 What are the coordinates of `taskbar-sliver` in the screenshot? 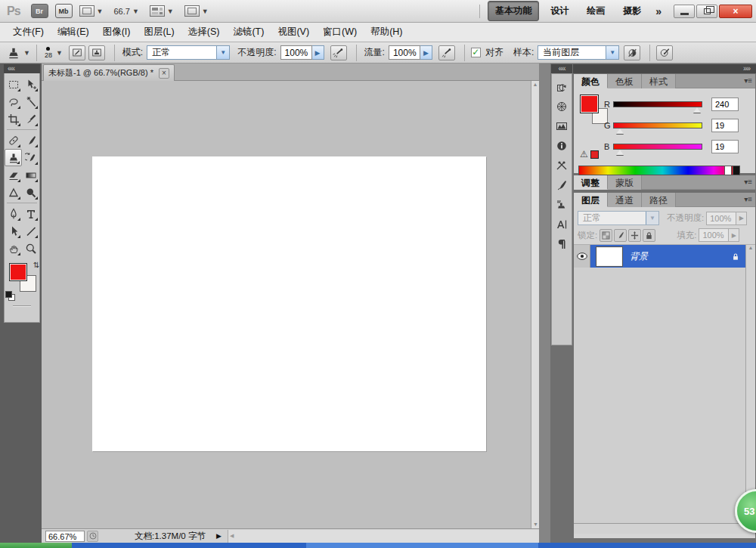 It's located at (378, 546).